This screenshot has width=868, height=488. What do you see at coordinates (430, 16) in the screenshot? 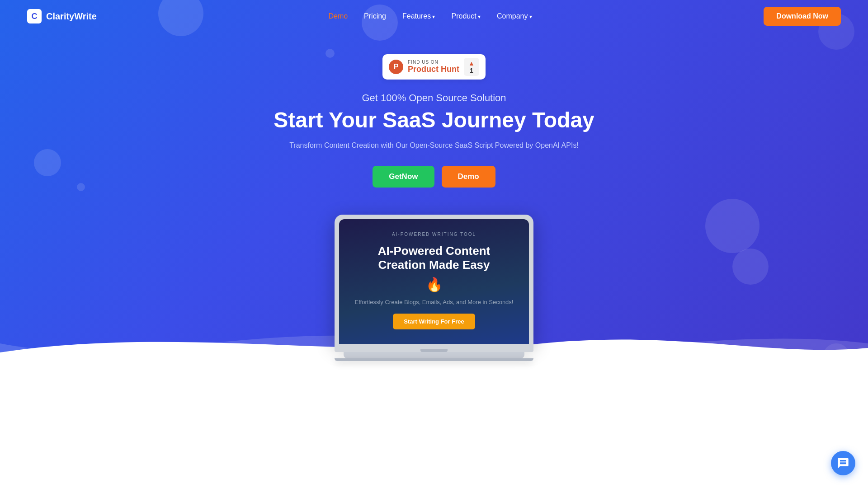
I see `nav-links: Demo Pricing Features Product Company` at bounding box center [430, 16].